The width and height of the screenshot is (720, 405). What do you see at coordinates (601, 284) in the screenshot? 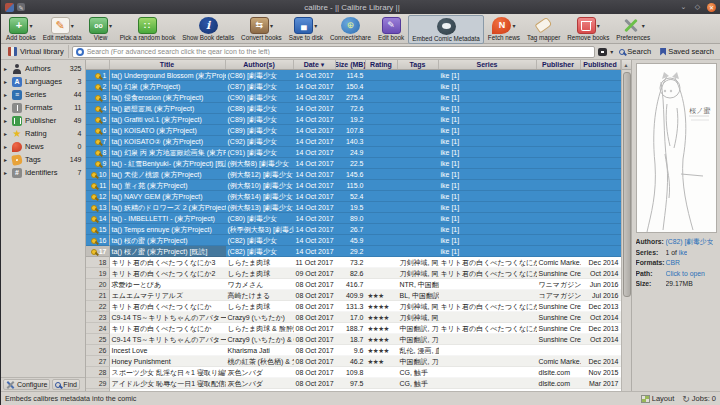
I see `cell-published: Jun 2016` at bounding box center [601, 284].